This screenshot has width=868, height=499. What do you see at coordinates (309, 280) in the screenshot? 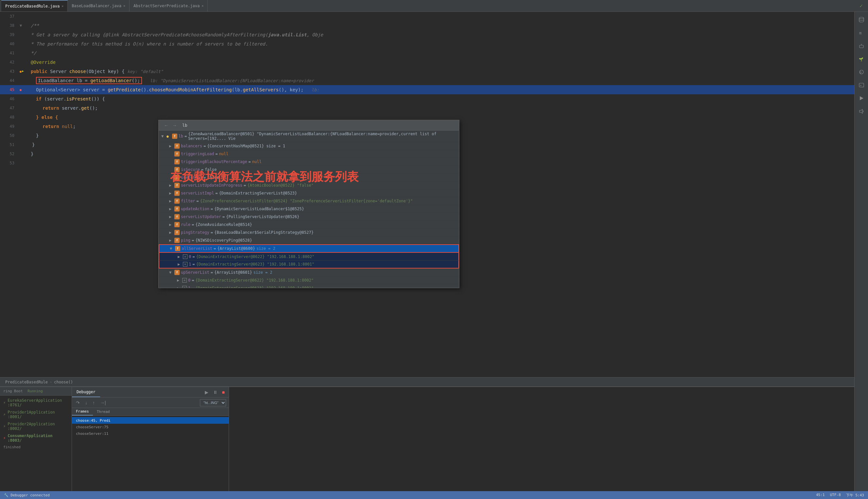
I see `var-row-upserver-0: ▶ ≡ 0 = {DomainExtractingServer@8622} "1…` at bounding box center [309, 280].